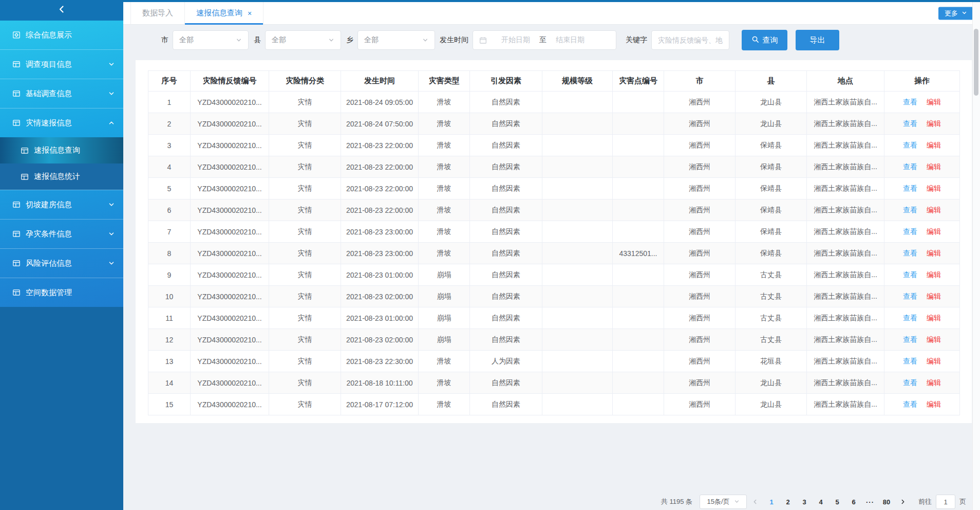 This screenshot has width=980, height=510. I want to click on sidebar-collapse-button, so click(62, 10).